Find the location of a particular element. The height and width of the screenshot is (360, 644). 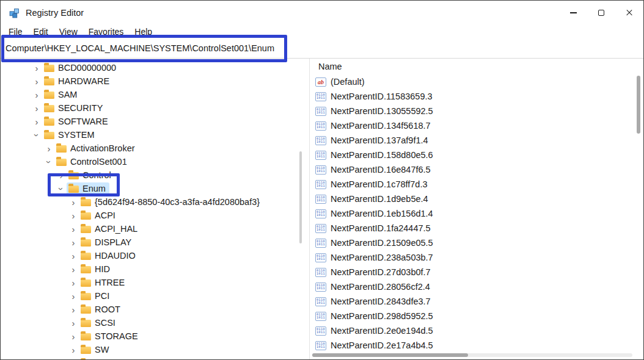

tree-node: {5d624f94-8850-40c3-a3fa-a4fd2080baf3} is located at coordinates (171, 203).